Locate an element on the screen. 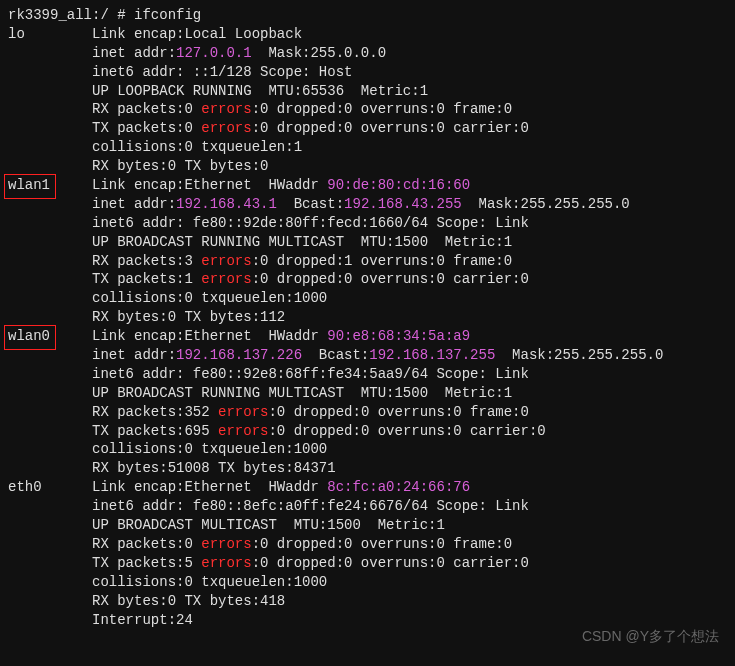  iface-wlan0-inet: 192.168.137.226 is located at coordinates (239, 355).